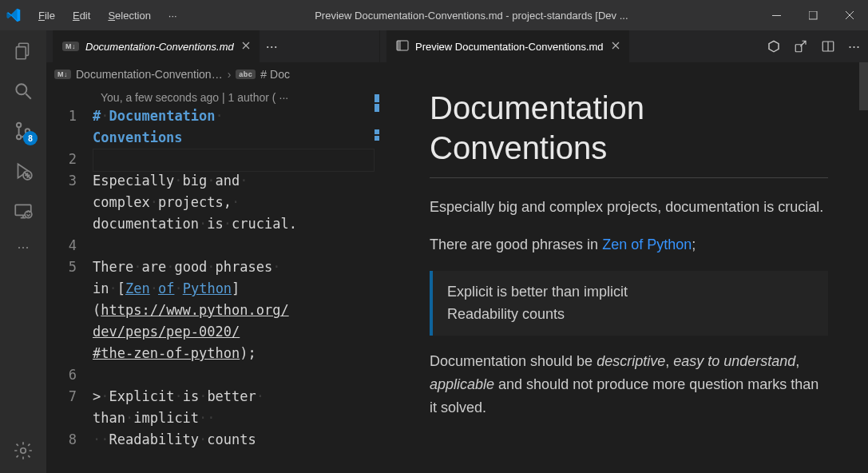 The image size is (868, 473). What do you see at coordinates (212, 353) in the screenshot?
I see `code-line: #the-zen-of-python);` at bounding box center [212, 353].